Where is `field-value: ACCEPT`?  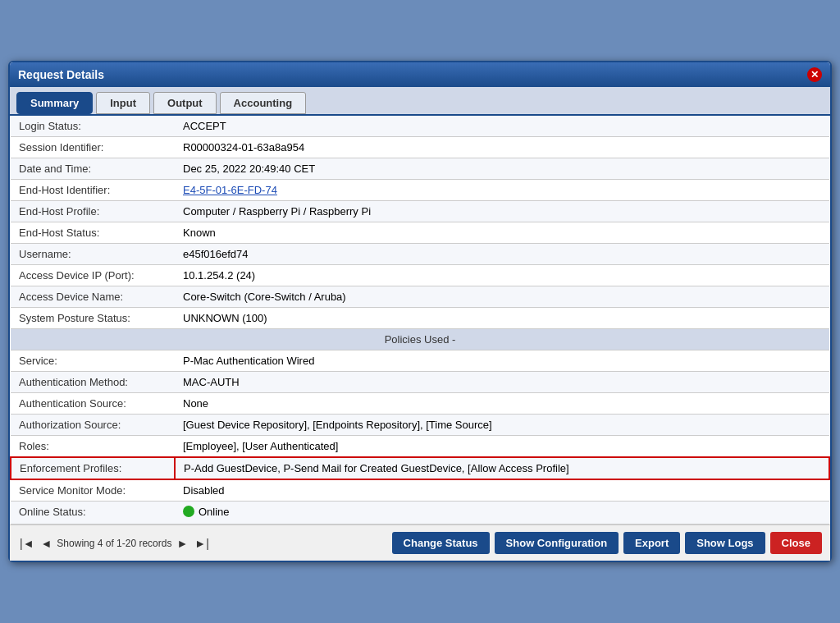
field-value: ACCEPT is located at coordinates (502, 126).